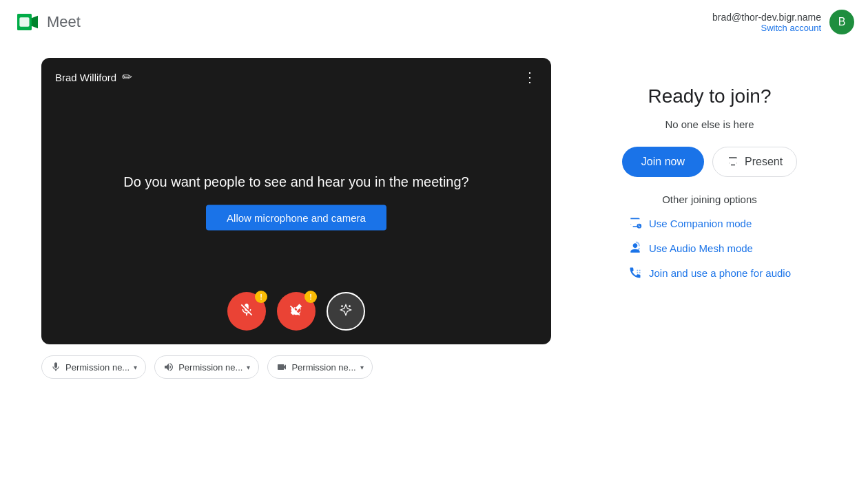  I want to click on join-now-button: Join now, so click(663, 162).